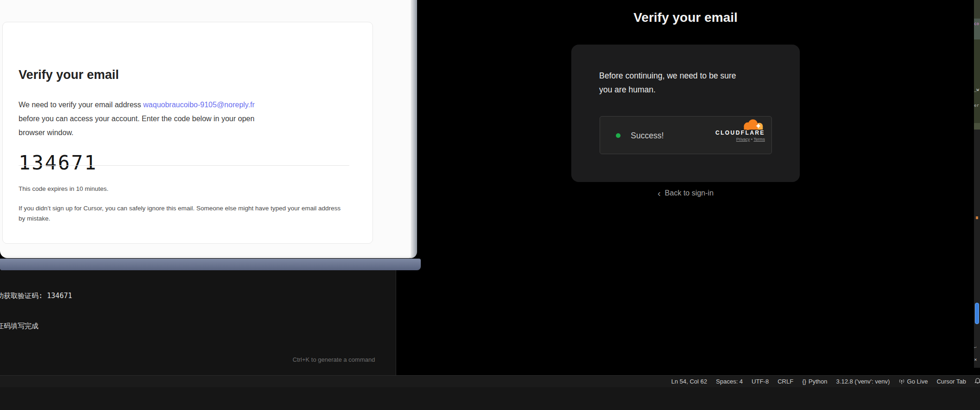  Describe the element at coordinates (414, 129) in the screenshot. I see `window-edge` at that location.